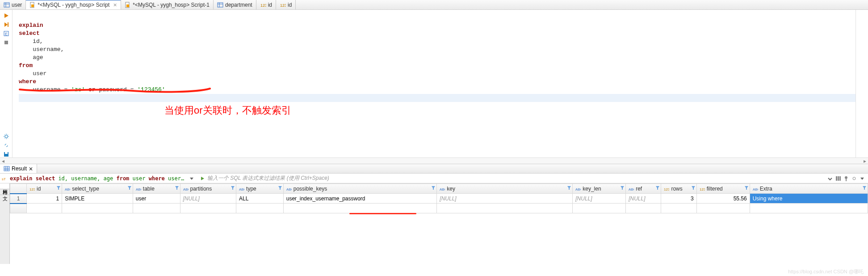  I want to click on run-icon, so click(6, 16).